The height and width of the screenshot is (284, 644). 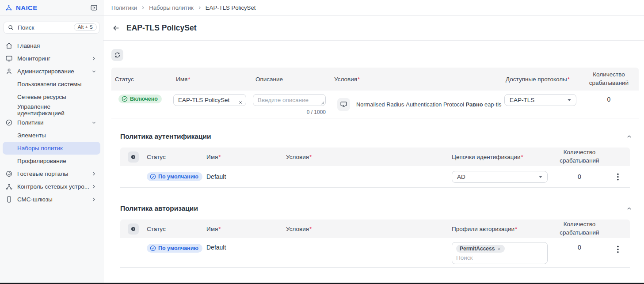 I want to click on policy-set-table: Статус Имя* Описание Условия* Доступные …, so click(x=375, y=93).